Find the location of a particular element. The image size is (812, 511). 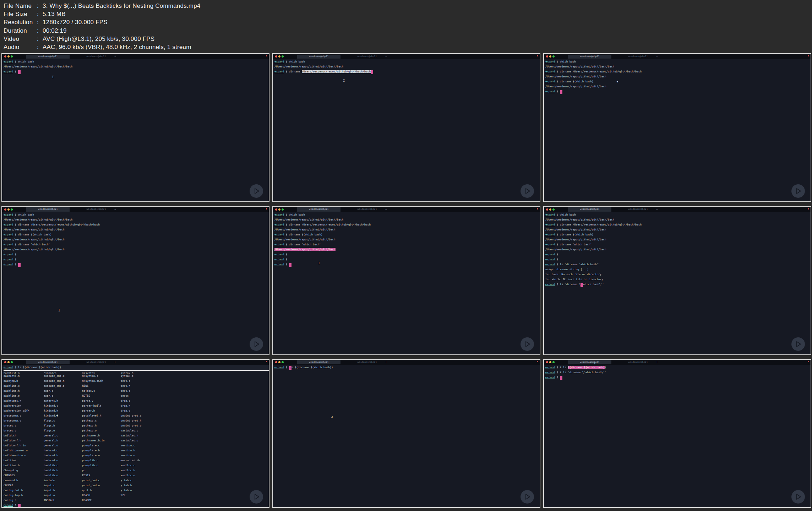

terminal-line: command.h include print_cmd.c y.tab.c is located at coordinates (136, 480).